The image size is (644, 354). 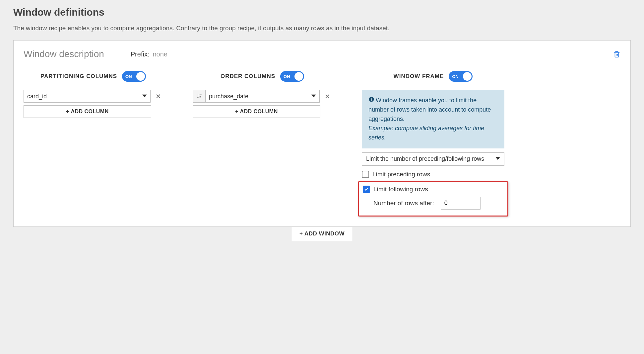 What do you see at coordinates (140, 54) in the screenshot?
I see `prefix-label: Prefix:` at bounding box center [140, 54].